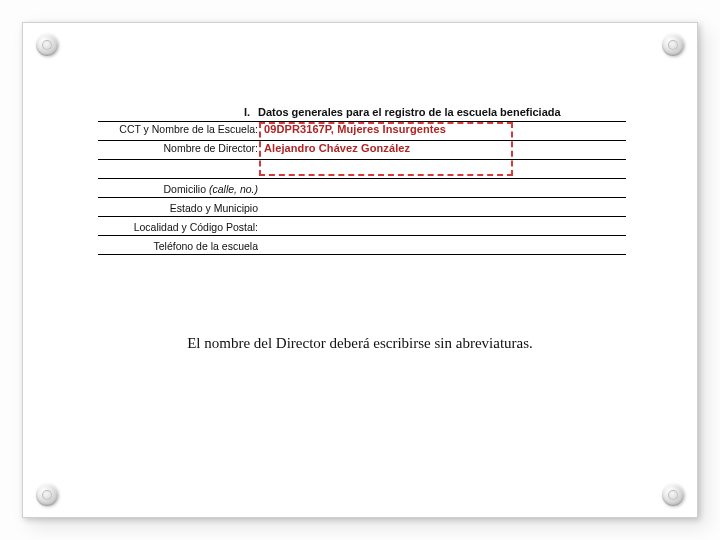 The height and width of the screenshot is (540, 720). Describe the element at coordinates (362, 113) in the screenshot. I see `section-header: I. Datos generales para el registro de l…` at that location.